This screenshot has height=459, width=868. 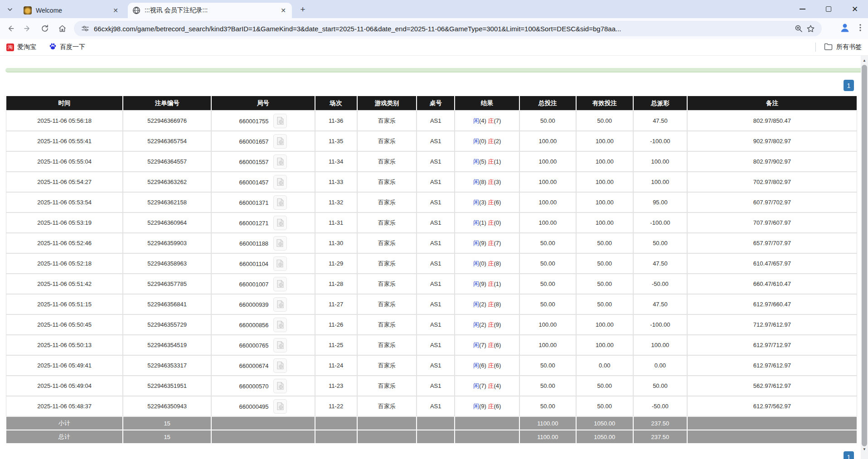 What do you see at coordinates (855, 9) in the screenshot?
I see `window-close-button: ✕` at bounding box center [855, 9].